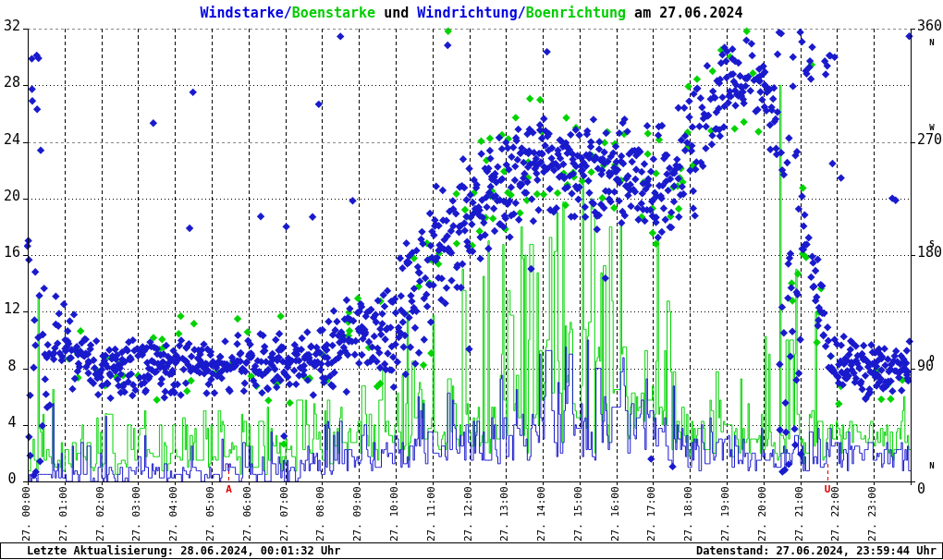  What do you see at coordinates (248, 514) in the screenshot?
I see `x-axis-label: 27. 06:00` at bounding box center [248, 514].